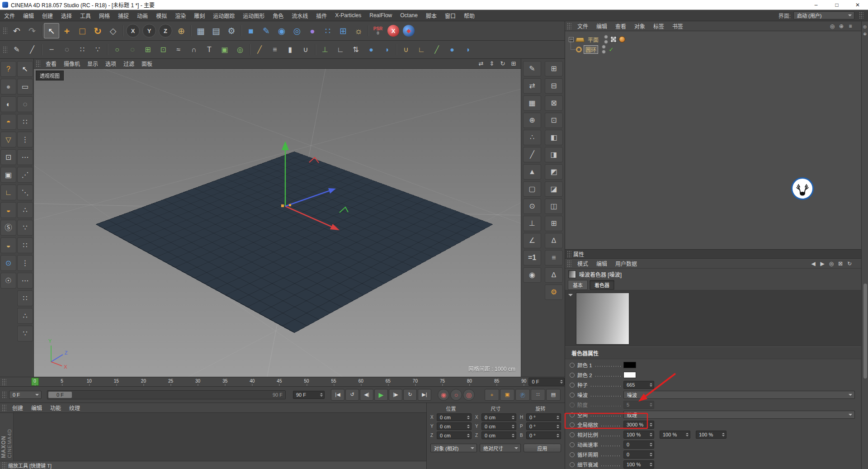  Describe the element at coordinates (231, 31) in the screenshot. I see `render-settings-button: ⚙` at that location.